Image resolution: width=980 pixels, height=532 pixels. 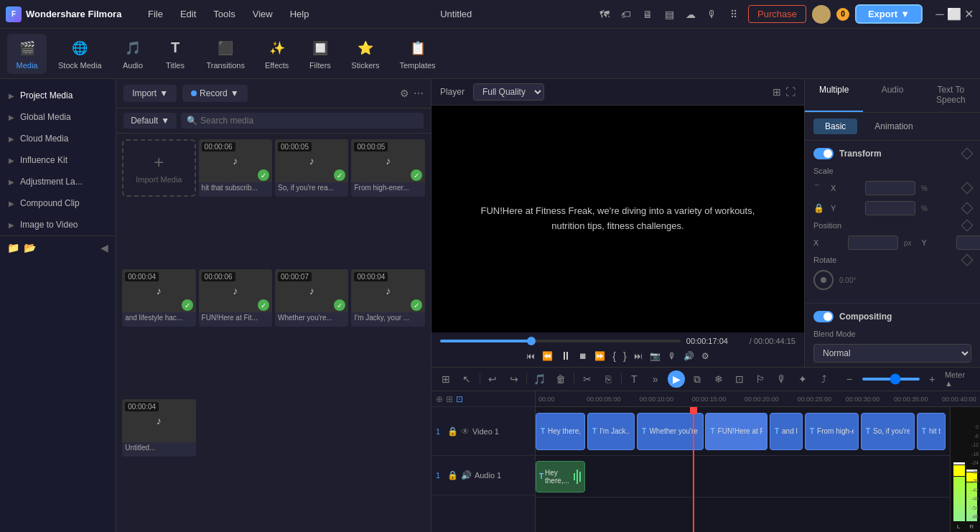 What do you see at coordinates (887, 431) in the screenshot?
I see `clip-6: T So, if you're re...` at bounding box center [887, 431].